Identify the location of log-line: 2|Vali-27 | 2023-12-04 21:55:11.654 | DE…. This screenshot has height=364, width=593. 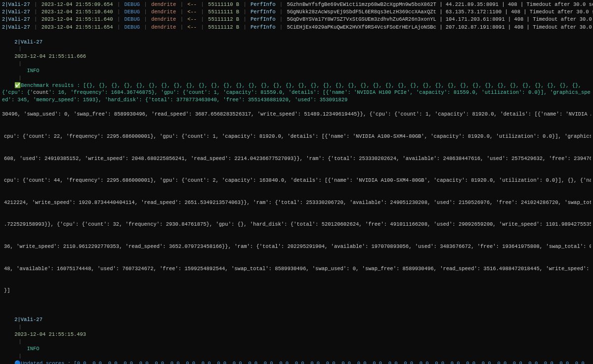
(296, 28).